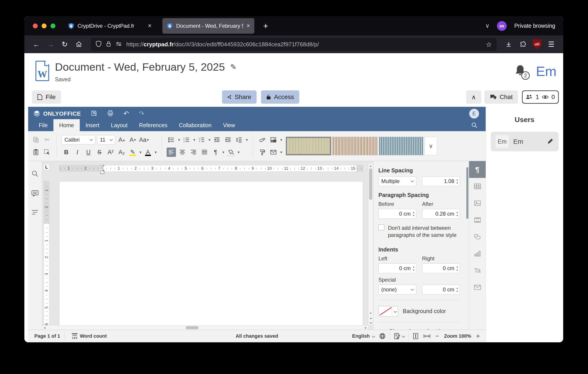 Image resolution: width=588 pixels, height=374 pixels. What do you see at coordinates (153, 125) in the screenshot?
I see `menu-tab-references: References` at bounding box center [153, 125].